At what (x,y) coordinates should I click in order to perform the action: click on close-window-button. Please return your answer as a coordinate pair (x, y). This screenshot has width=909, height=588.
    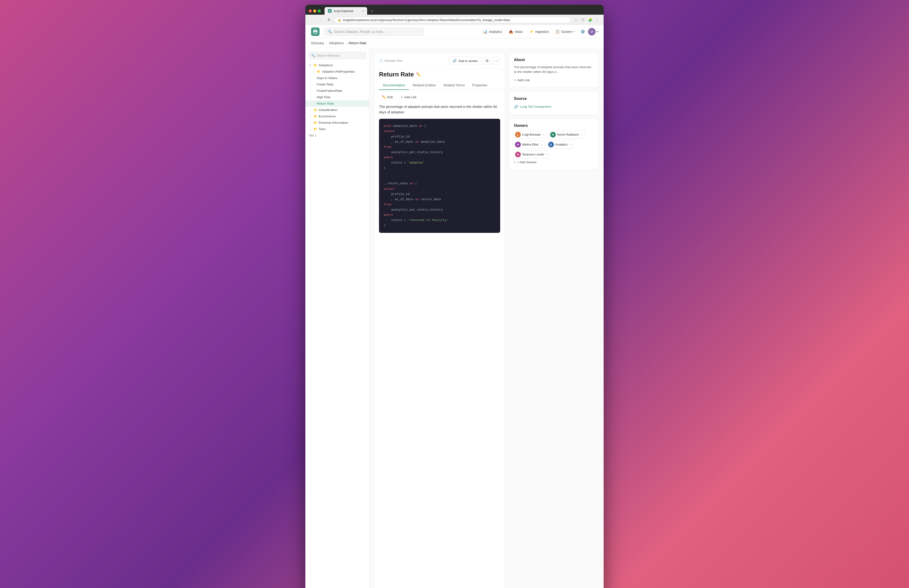
    Looking at the image, I should click on (310, 11).